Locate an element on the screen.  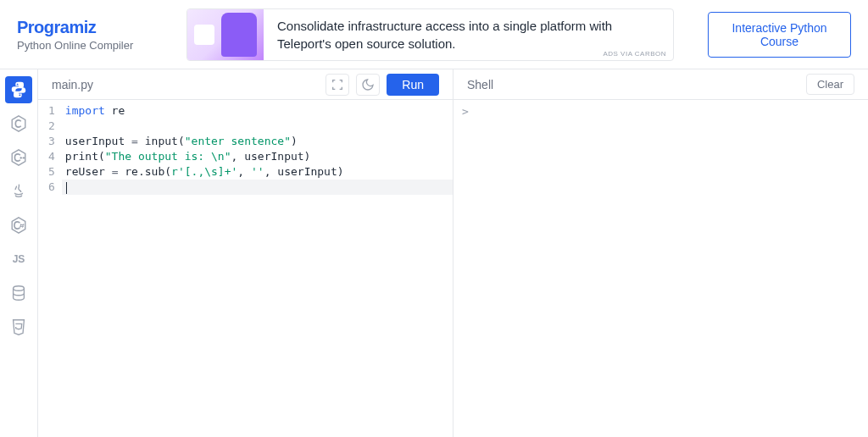
theme-button is located at coordinates (368, 85).